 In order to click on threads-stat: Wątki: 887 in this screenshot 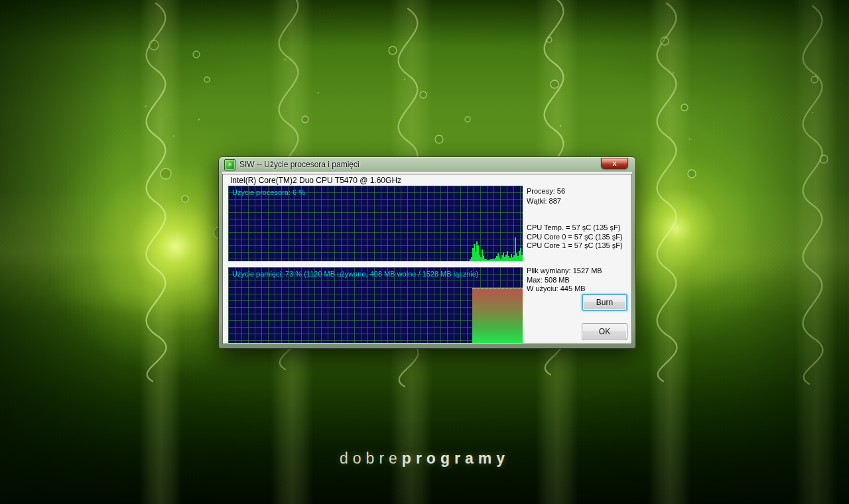, I will do `click(544, 201)`.